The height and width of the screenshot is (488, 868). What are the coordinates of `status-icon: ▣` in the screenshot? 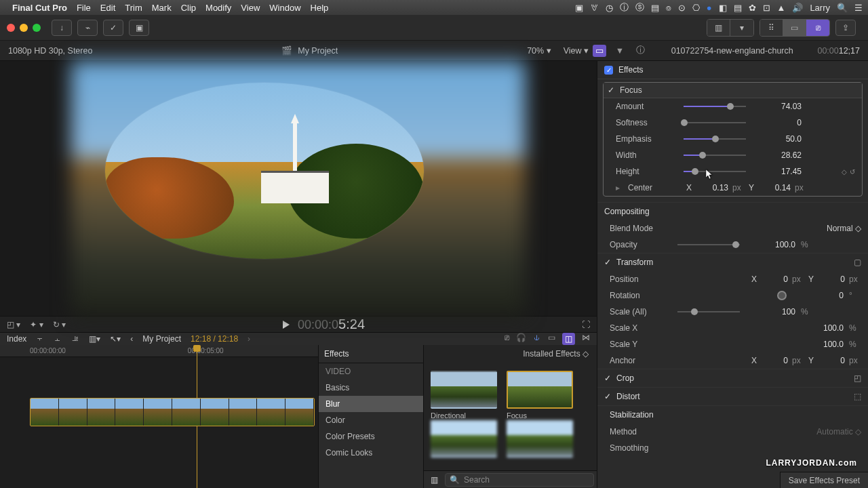 It's located at (579, 8).